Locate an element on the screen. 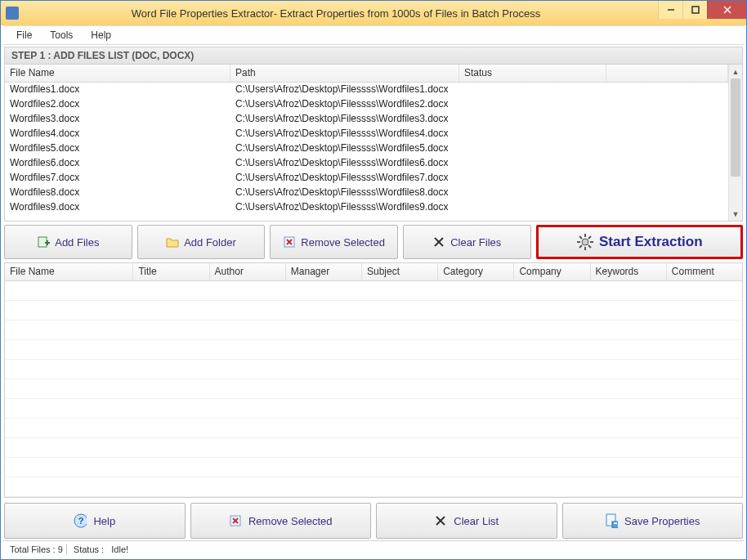  col-spacer is located at coordinates (667, 74).